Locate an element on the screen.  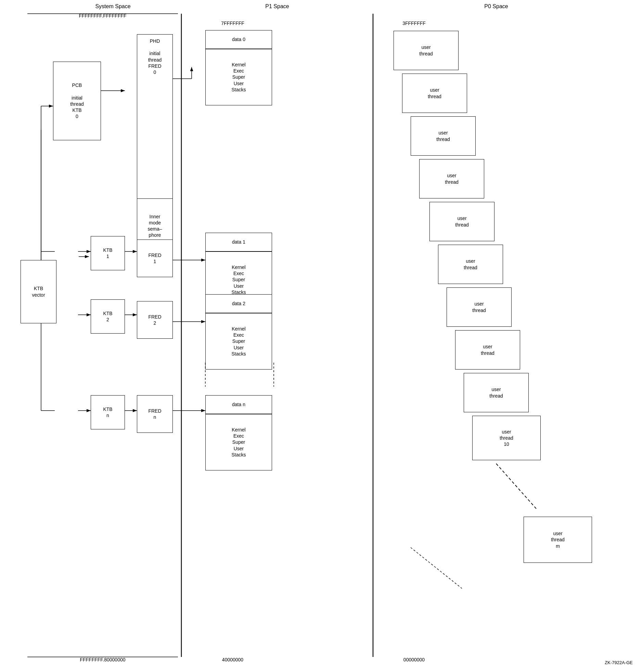
fredn-box: FRED n is located at coordinates (155, 414).